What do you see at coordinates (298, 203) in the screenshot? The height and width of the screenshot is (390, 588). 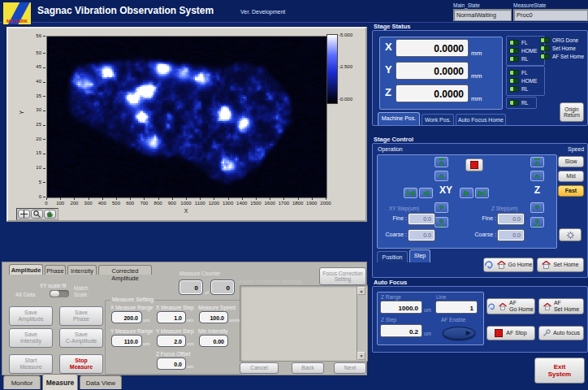 I see `x-tick-label: 1800` at bounding box center [298, 203].